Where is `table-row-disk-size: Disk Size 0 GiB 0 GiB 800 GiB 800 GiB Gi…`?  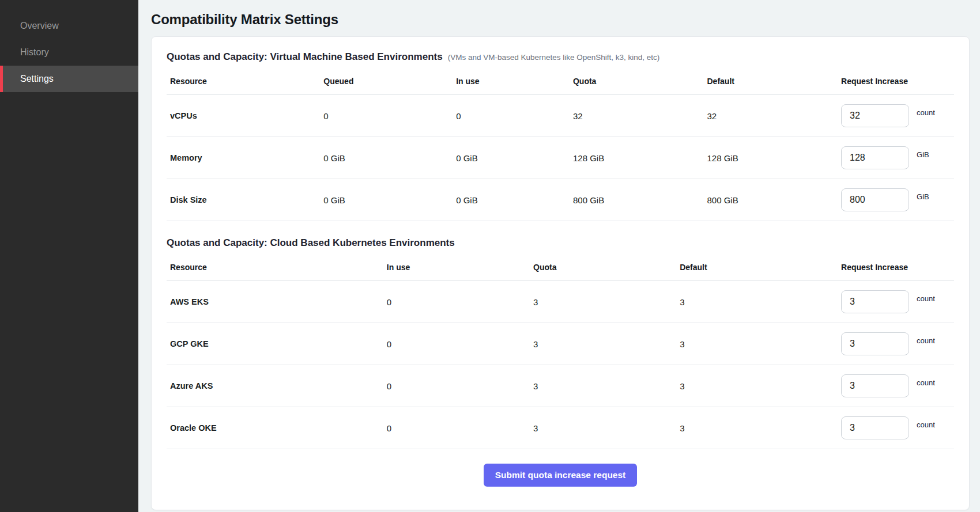 table-row-disk-size: Disk Size 0 GiB 0 GiB 800 GiB 800 GiB Gi… is located at coordinates (560, 200).